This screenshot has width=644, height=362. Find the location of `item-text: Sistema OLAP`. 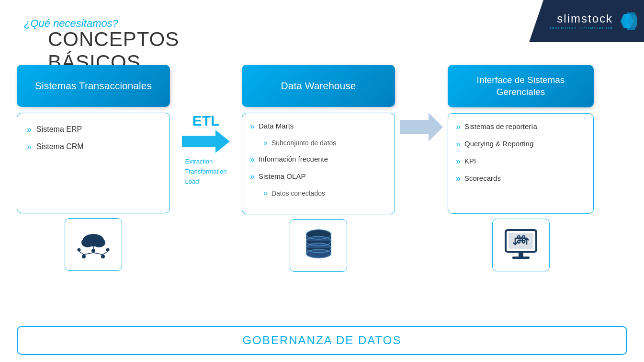

item-text: Sistema OLAP is located at coordinates (282, 176).